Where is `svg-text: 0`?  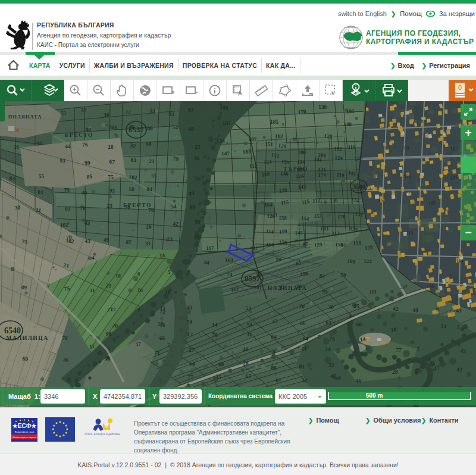
svg-text: 0 is located at coordinates (460, 88).